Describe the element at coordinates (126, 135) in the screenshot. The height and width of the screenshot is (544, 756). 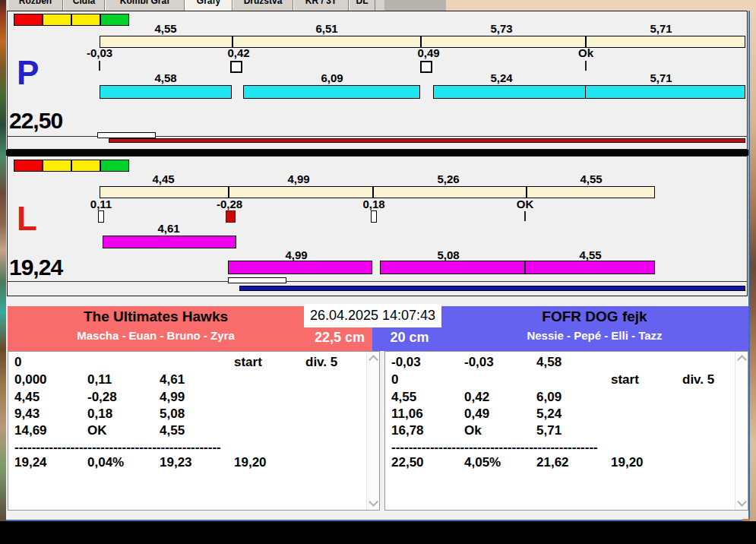
I see `p-marker-box` at that location.